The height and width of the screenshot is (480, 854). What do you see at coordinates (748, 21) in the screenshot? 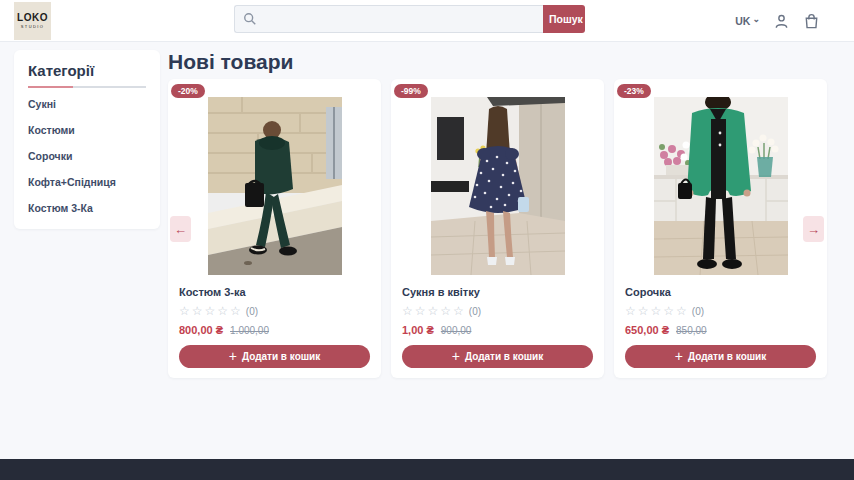
I see `language-selector: UK ⌄` at bounding box center [748, 21].